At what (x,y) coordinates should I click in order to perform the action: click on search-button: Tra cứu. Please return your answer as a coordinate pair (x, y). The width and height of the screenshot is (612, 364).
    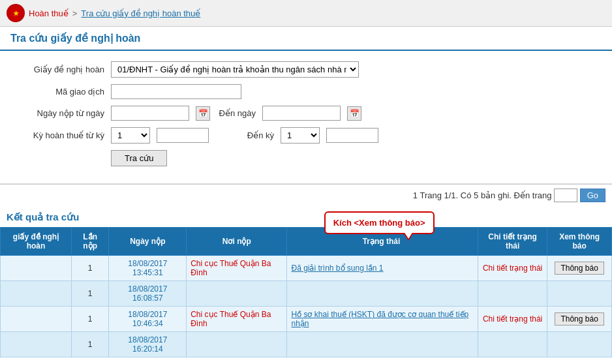
    Looking at the image, I should click on (139, 158).